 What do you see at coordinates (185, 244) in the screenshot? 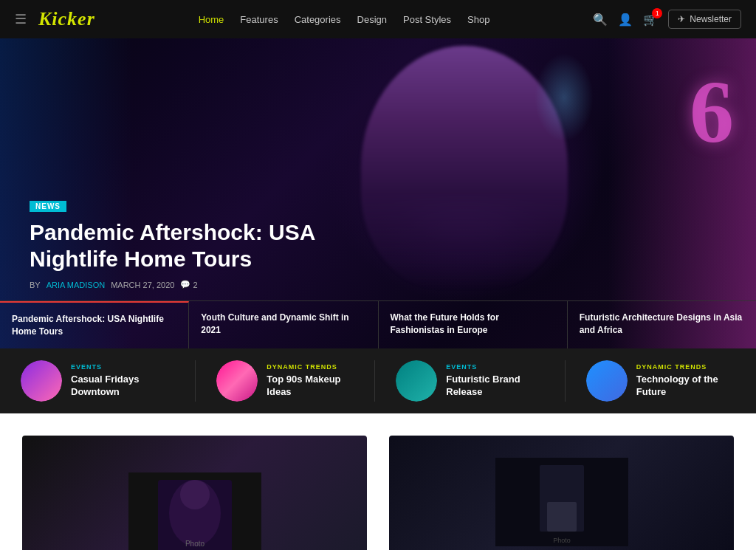
I see `hero-content: NEWS Pandemic Aftershock: USA Nightlife …` at bounding box center [185, 244].